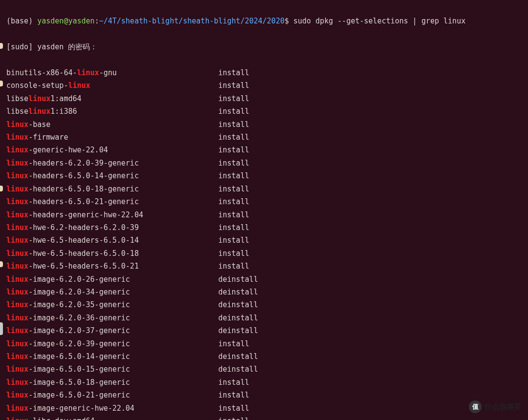 Image resolution: width=528 pixels, height=420 pixels. What do you see at coordinates (68, 318) in the screenshot?
I see `package-name: linux-image-6.2.0-36-generic` at bounding box center [68, 318].